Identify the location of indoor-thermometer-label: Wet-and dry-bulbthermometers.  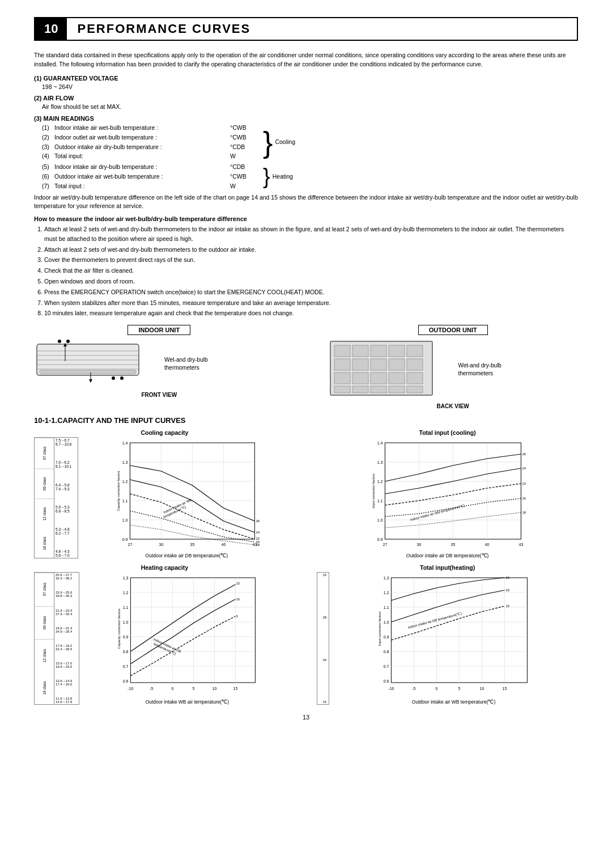
(186, 364).